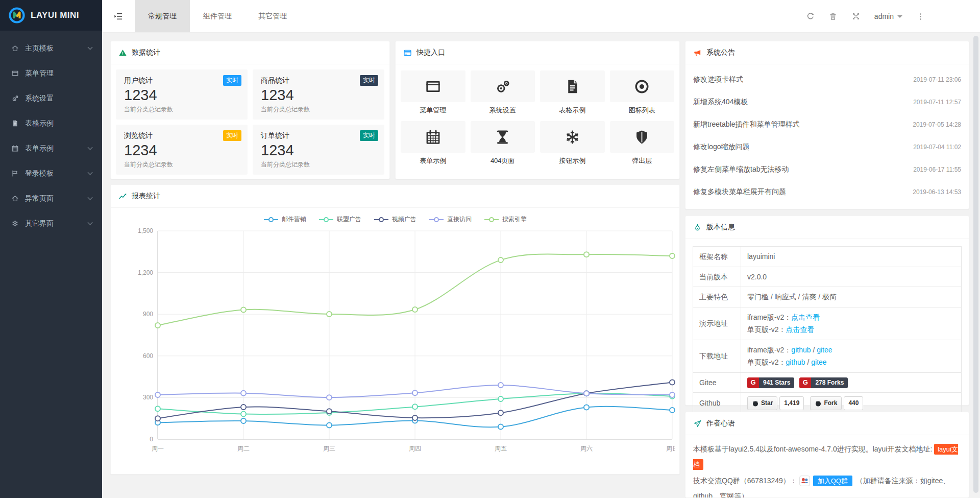 The height and width of the screenshot is (498, 980). I want to click on stat-card: 订单统计实时1234当前分类总记录数, so click(318, 150).